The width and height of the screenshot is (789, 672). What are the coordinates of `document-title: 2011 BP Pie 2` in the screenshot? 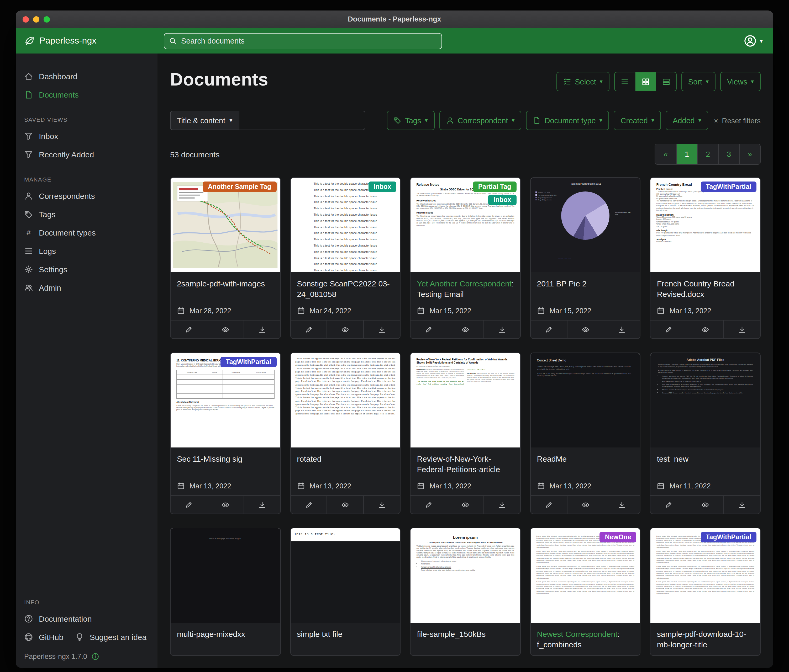 It's located at (586, 289).